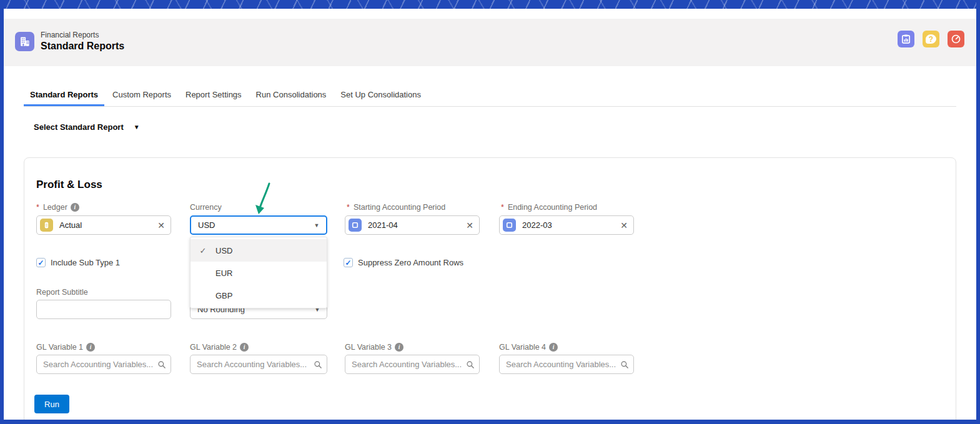  I want to click on gl-variable-4-search, so click(567, 365).